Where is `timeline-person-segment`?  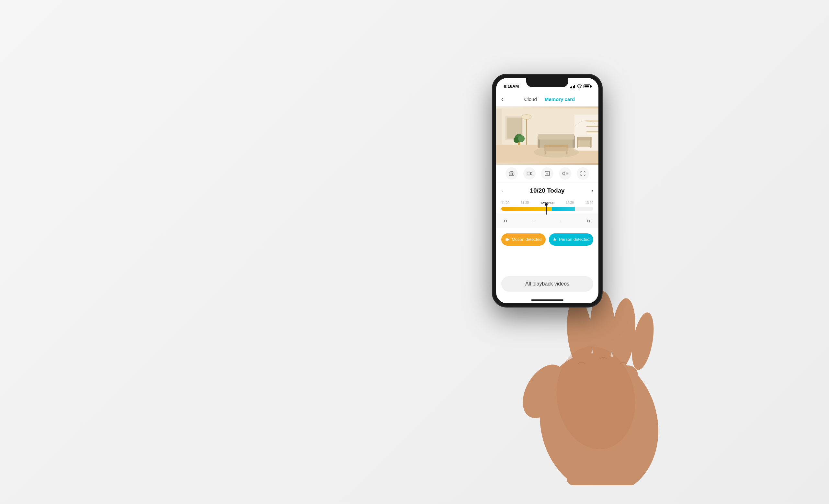 timeline-person-segment is located at coordinates (563, 209).